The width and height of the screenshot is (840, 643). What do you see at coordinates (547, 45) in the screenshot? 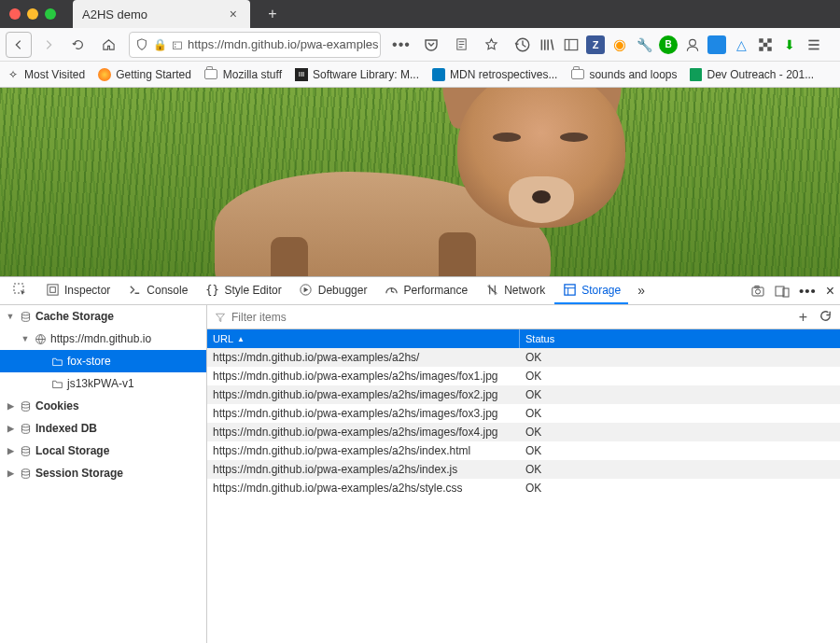
I see `library-icon` at bounding box center [547, 45].